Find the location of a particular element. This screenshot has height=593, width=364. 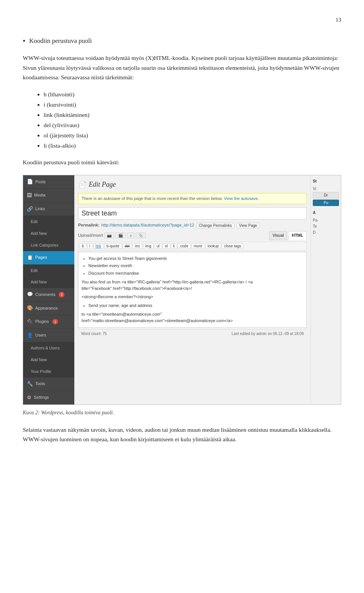

upload-insert-area: Upload/Insert 📷 🎬 ♪ 📎 is located at coordinates (112, 236).